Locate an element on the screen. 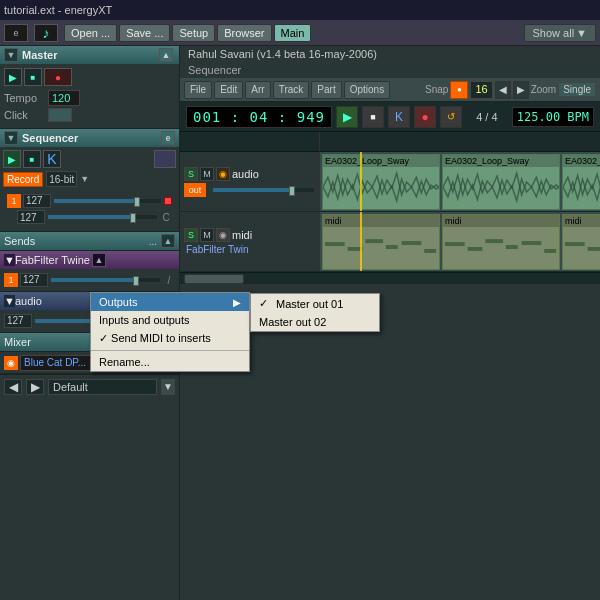  setup-button: Setup is located at coordinates (194, 33).